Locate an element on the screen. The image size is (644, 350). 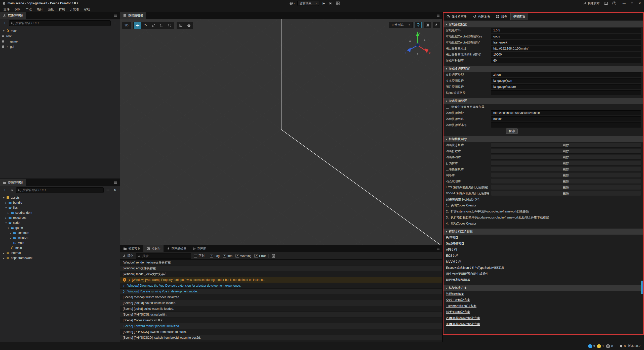
tree-row: ▾main is located at coordinates (60, 31).